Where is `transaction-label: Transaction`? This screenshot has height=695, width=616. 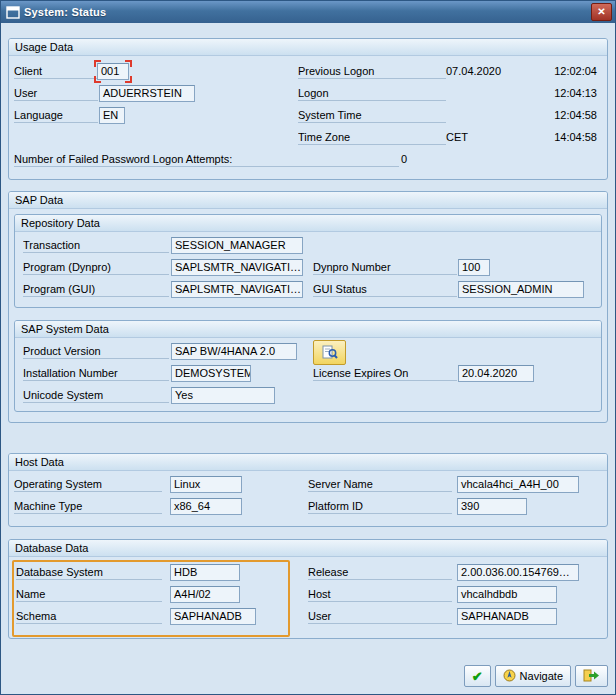 transaction-label: Transaction is located at coordinates (96, 246).